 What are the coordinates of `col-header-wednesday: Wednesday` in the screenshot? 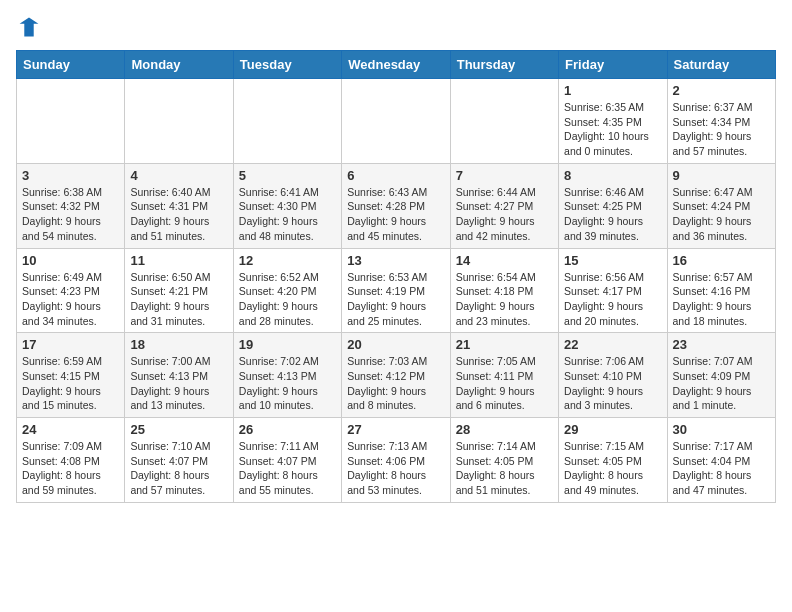 It's located at (396, 65).